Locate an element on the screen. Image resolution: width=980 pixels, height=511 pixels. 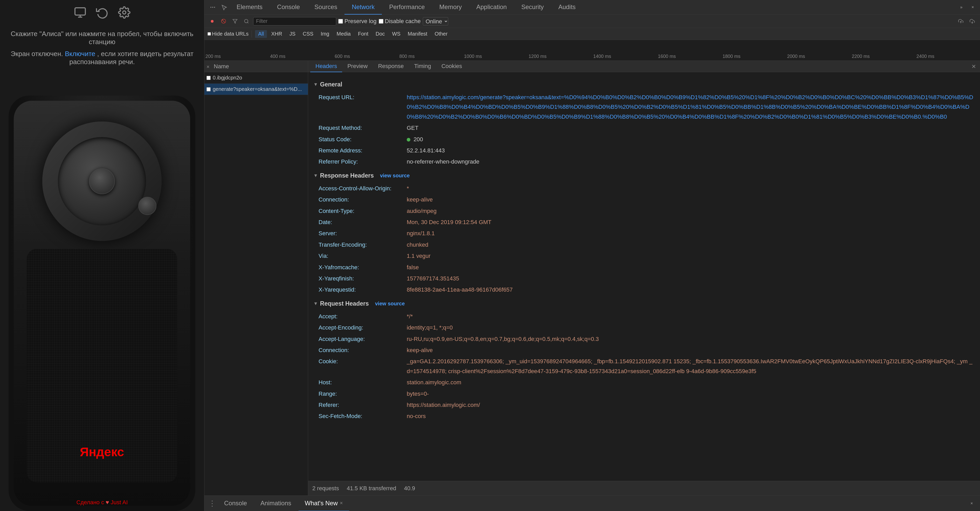
detail-close-icon: × is located at coordinates (974, 66).